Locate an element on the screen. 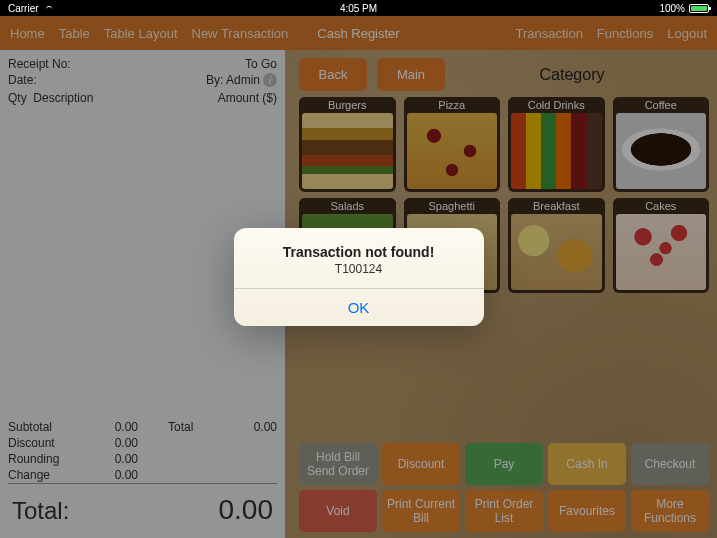  carrier-label: Carrier is located at coordinates (24, 8).